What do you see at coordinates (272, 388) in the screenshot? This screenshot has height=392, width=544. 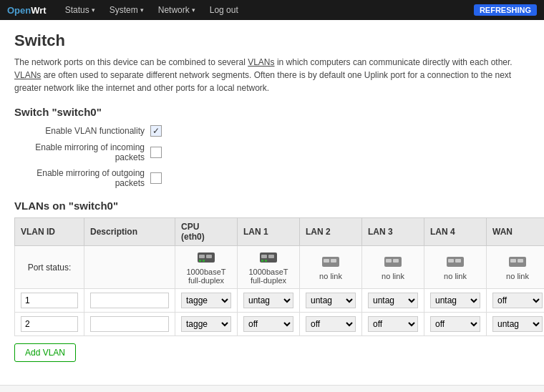 I see `action-bar: Save & Apply ▾ Save Reset` at bounding box center [272, 388].